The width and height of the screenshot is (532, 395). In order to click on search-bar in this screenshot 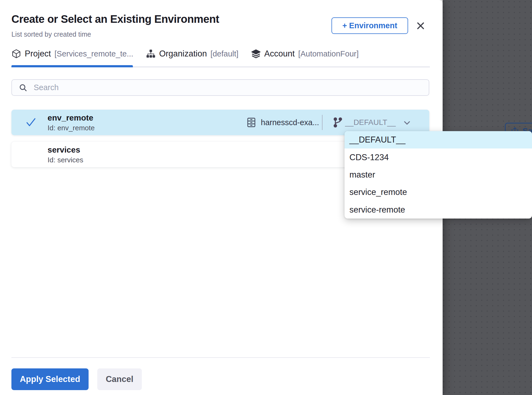, I will do `click(220, 87)`.